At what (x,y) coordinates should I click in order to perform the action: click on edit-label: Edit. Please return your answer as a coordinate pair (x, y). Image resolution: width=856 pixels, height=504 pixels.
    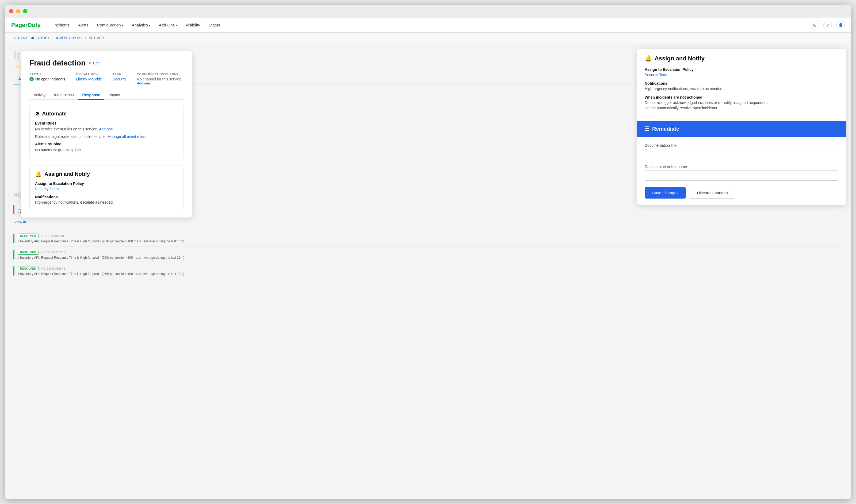
    Looking at the image, I should click on (97, 63).